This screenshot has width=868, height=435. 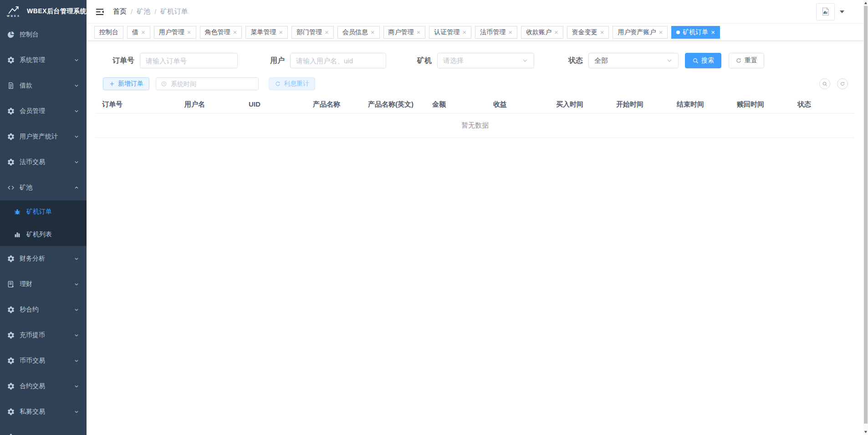 What do you see at coordinates (11, 188) in the screenshot?
I see `code-icon` at bounding box center [11, 188].